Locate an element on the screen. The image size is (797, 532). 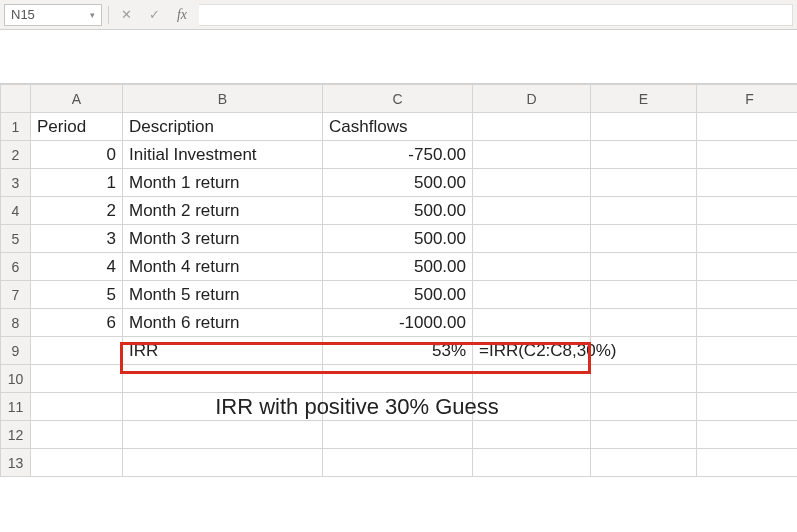
cell-E11 is located at coordinates (644, 407).